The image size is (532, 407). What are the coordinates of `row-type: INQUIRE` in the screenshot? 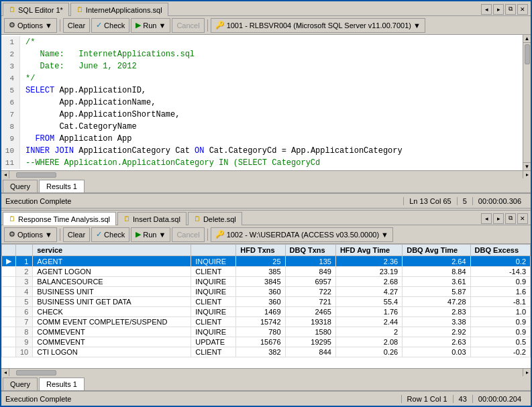 It's located at (213, 312).